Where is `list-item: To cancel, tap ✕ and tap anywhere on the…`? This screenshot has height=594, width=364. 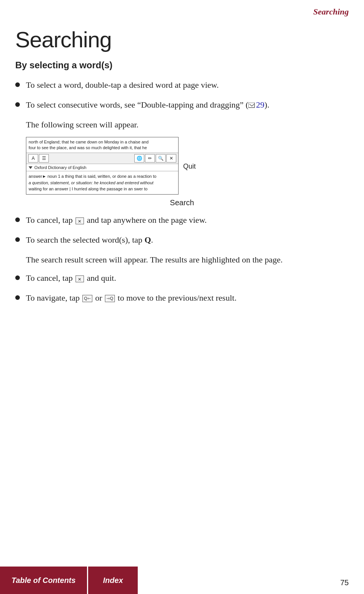 list-item: To cancel, tap ✕ and tap anywhere on the… is located at coordinates (182, 220).